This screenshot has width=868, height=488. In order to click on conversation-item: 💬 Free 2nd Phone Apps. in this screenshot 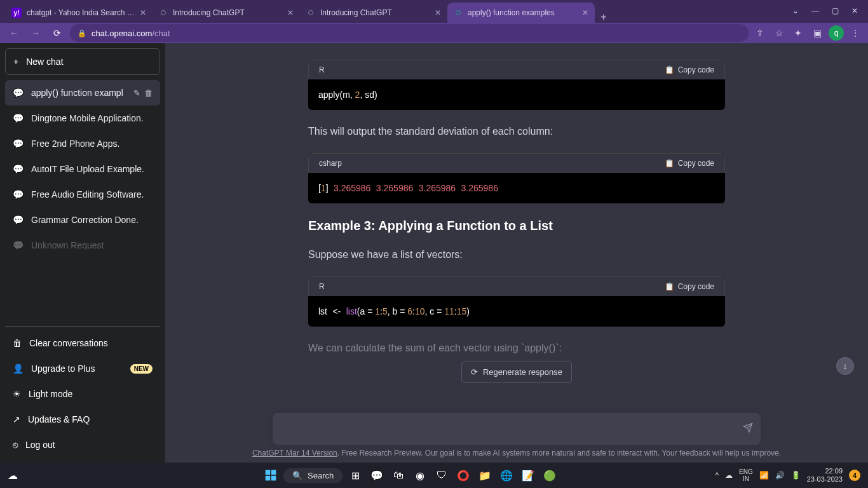, I will do `click(83, 144)`.